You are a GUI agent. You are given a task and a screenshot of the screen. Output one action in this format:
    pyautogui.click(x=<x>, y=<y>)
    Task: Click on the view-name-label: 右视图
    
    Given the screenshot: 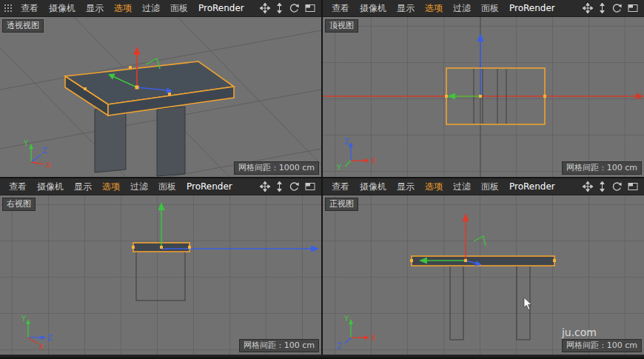 What is the action you would take?
    pyautogui.click(x=19, y=204)
    